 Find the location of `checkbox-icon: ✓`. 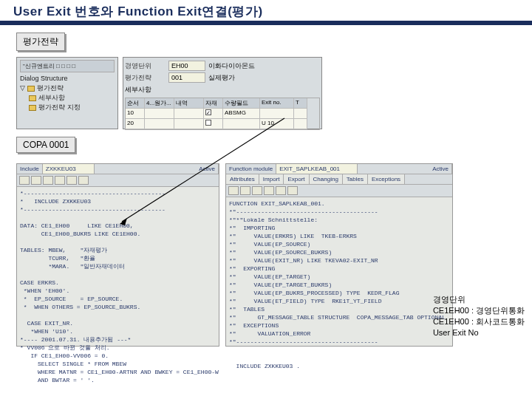

checkbox-icon: ✓ is located at coordinates (208, 112).